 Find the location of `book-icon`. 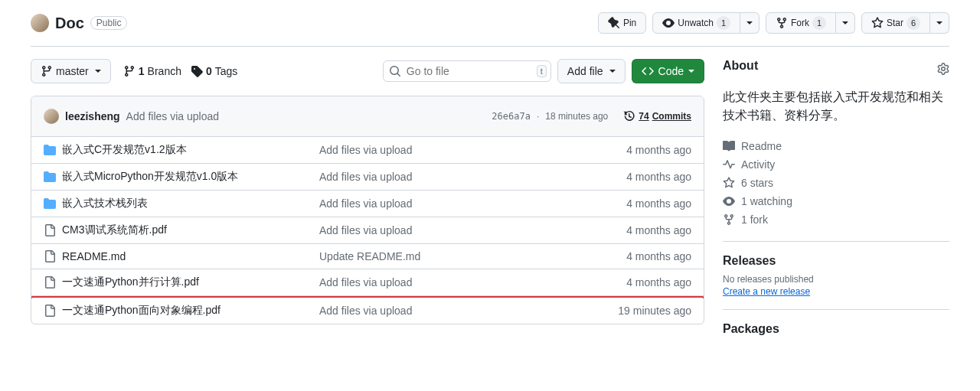

book-icon is located at coordinates (729, 146).